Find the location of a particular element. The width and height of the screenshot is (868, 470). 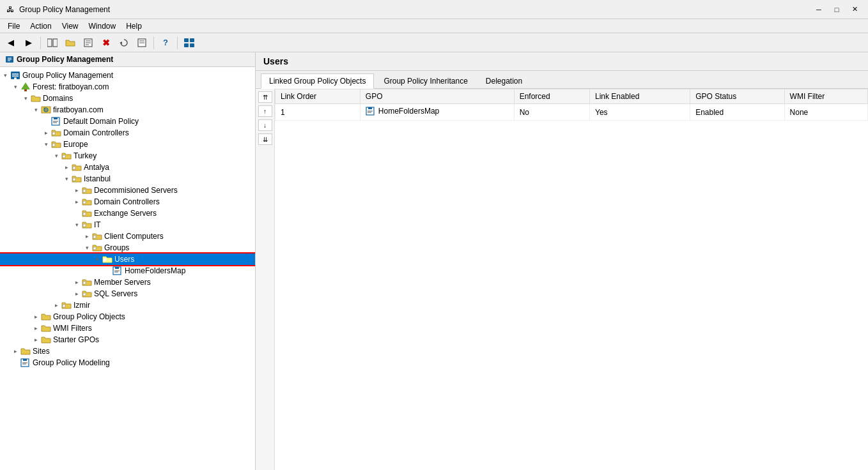

col-header-wmi-filter: WMI Filter is located at coordinates (826, 97).